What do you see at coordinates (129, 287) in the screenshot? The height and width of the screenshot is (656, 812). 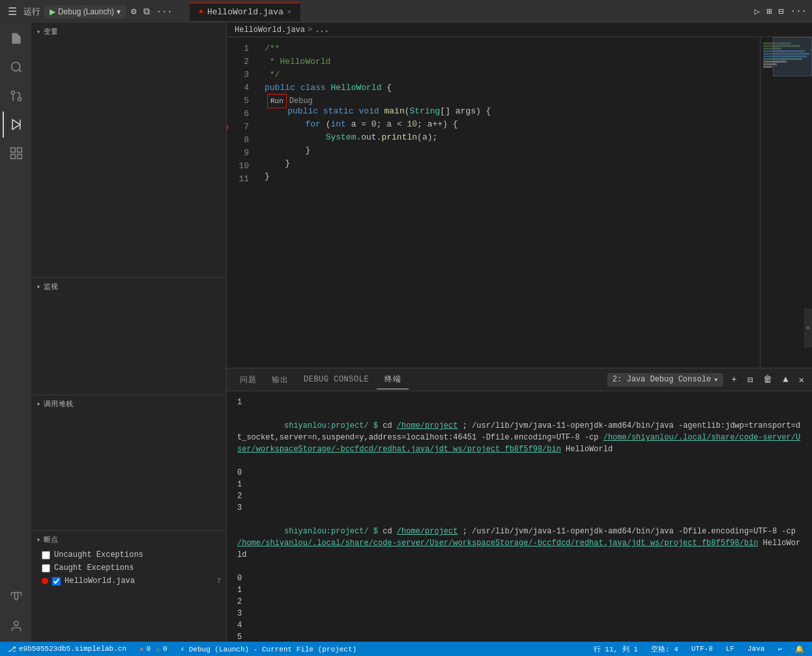 I see `watch-header: ▾ 监视` at bounding box center [129, 287].